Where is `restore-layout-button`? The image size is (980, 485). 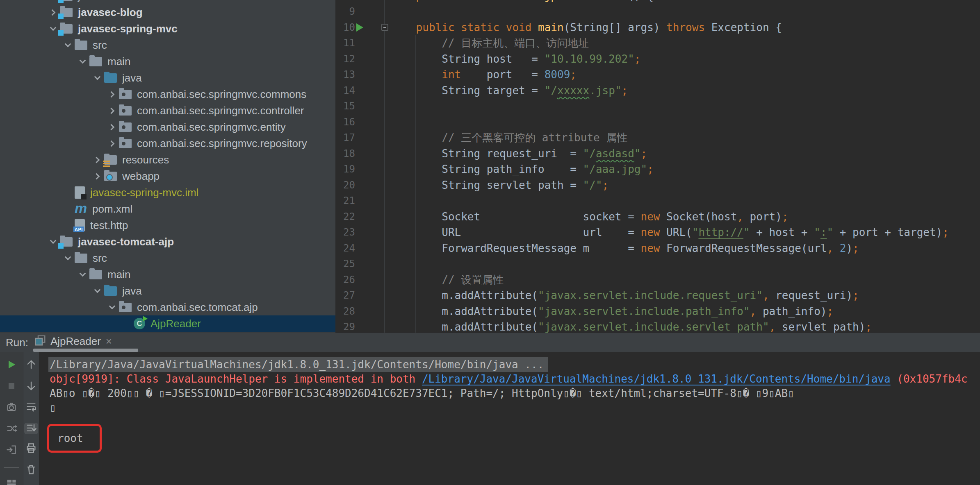 restore-layout-button is located at coordinates (11, 481).